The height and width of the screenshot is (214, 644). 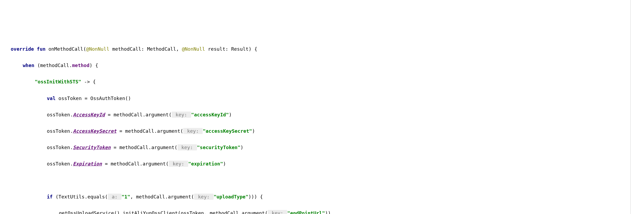 What do you see at coordinates (306, 212) in the screenshot?
I see `string-literal: "endPointUrl"` at bounding box center [306, 212].